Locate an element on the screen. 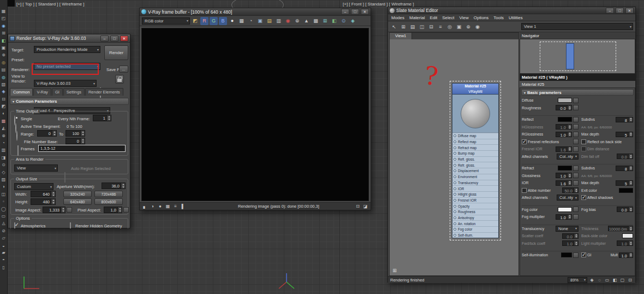  maximize-icon is located at coordinates (115, 38).